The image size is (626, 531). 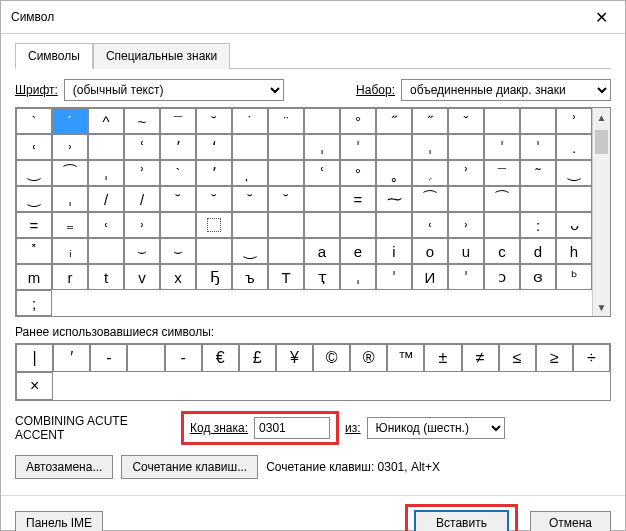 I want to click on recent-cell: ′, so click(x=72, y=358).